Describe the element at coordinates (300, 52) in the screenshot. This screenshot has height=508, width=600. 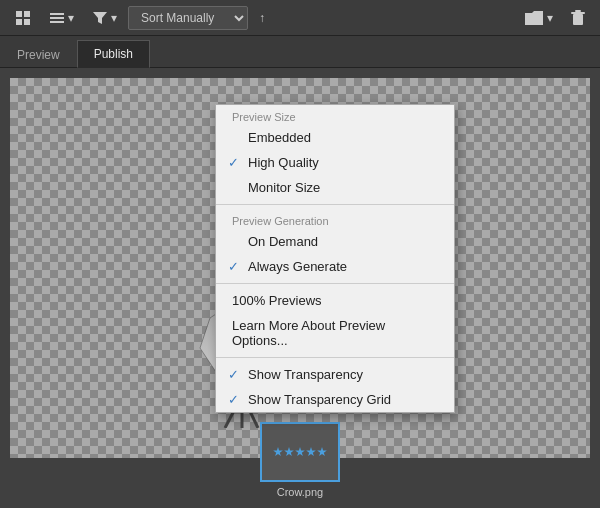
I see `tab-bar: Preview Publish` at that location.